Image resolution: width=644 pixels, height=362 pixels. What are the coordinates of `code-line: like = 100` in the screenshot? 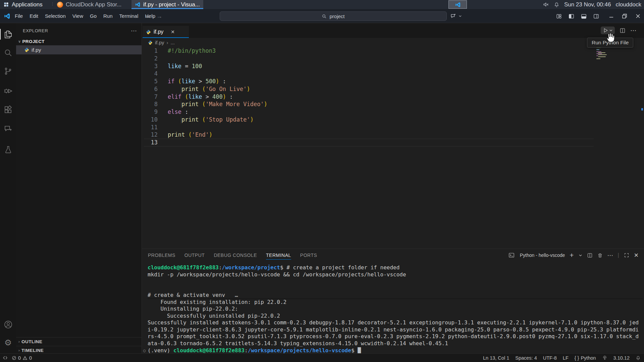 It's located at (379, 66).